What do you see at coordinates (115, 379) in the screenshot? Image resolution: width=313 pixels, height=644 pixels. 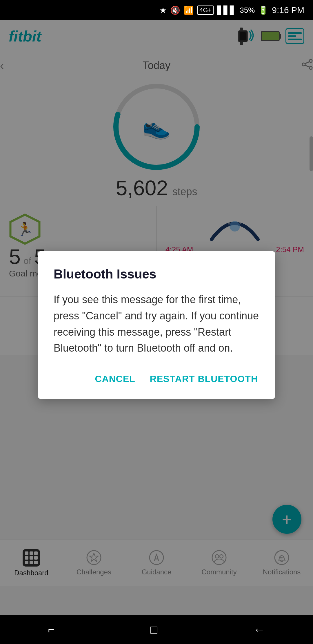 I see `cancel-button: CANCEL` at bounding box center [115, 379].